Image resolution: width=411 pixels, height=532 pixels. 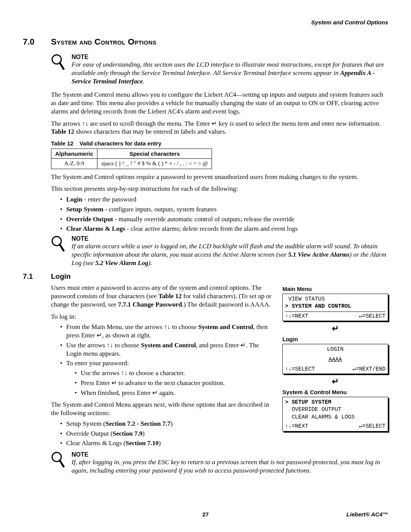 I want to click on list-item: To enter your password: Use the arrows ↑…, so click(x=167, y=378).